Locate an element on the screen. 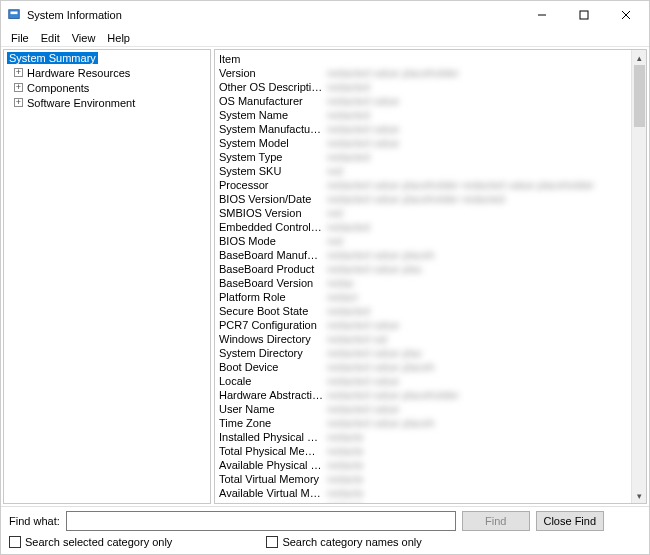  find-label: Find what: is located at coordinates (34, 521).